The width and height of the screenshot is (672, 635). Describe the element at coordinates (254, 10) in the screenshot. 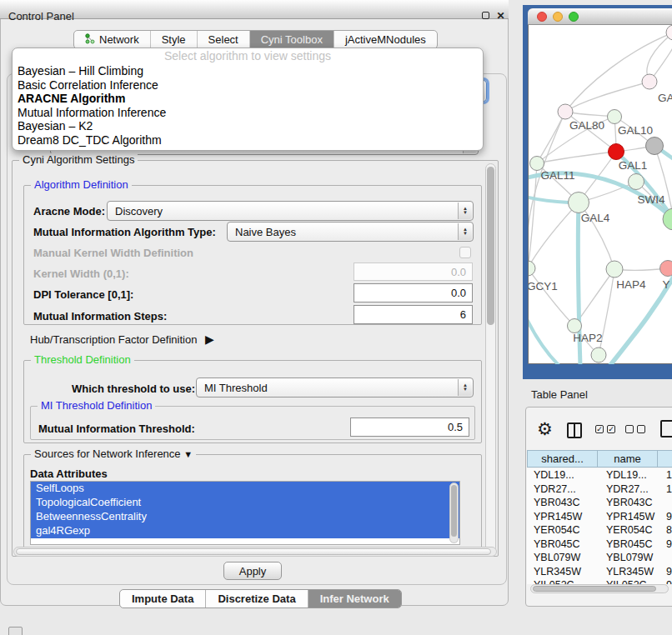

I see `control-panel-titlebar` at that location.